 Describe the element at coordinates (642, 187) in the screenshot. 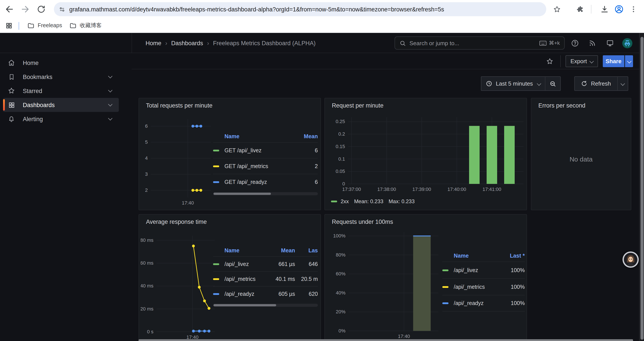

I see `page-scrollbar` at that location.